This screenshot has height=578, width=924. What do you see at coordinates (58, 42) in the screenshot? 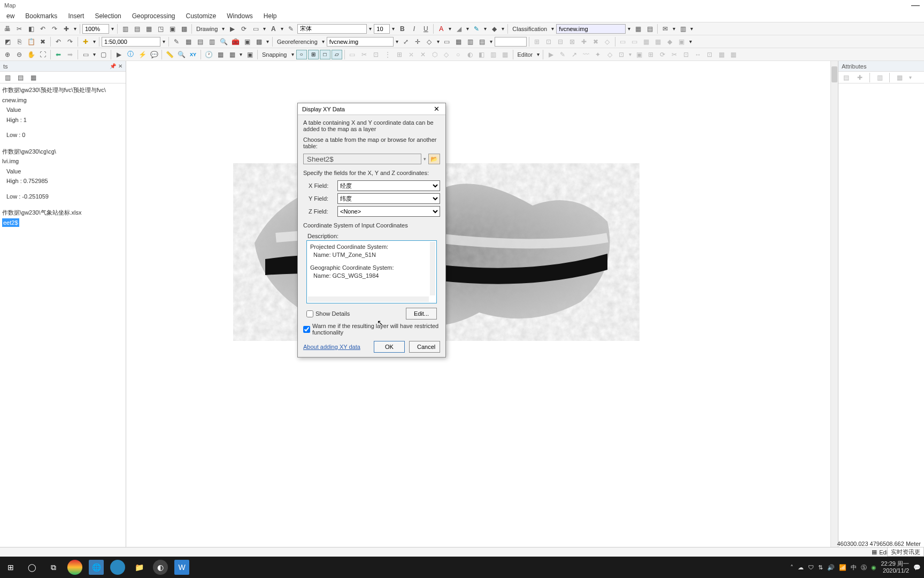
I see `undo2-icon: ↶` at bounding box center [58, 42].